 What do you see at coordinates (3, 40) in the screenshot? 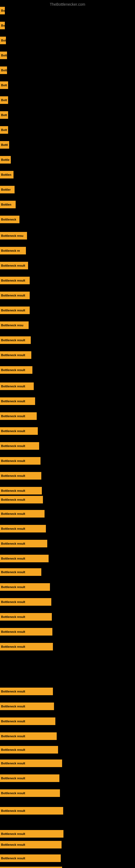
I see `bar-label: Bot` at bounding box center [3, 40].